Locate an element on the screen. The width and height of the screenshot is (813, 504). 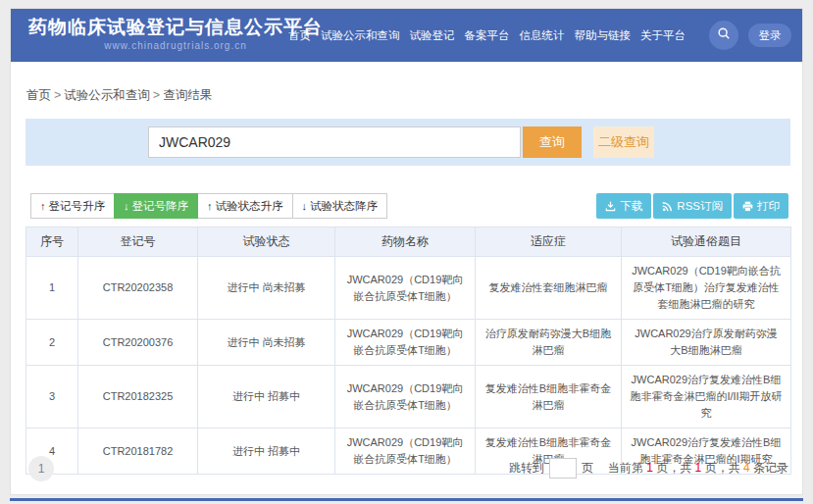
pagination-text: 条记录 is located at coordinates (769, 468).